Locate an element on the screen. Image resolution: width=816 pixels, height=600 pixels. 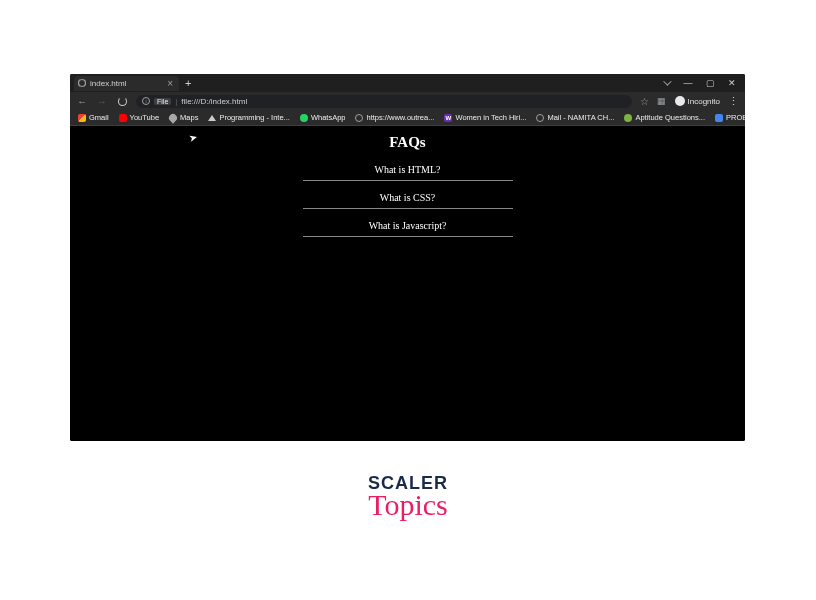
tab-title: index.html is located at coordinates (108, 84).